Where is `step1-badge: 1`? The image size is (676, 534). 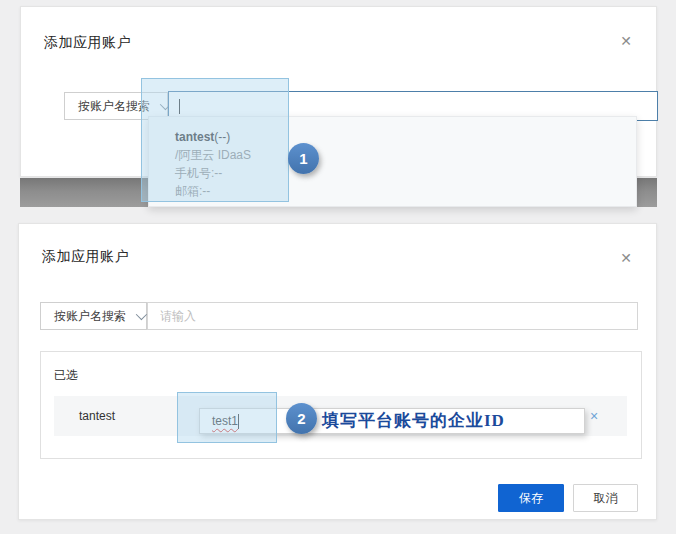 step1-badge: 1 is located at coordinates (304, 158).